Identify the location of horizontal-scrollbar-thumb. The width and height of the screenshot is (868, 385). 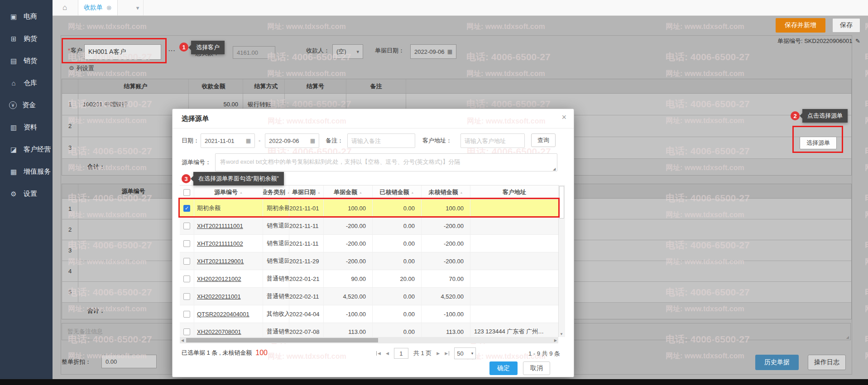
(282, 340).